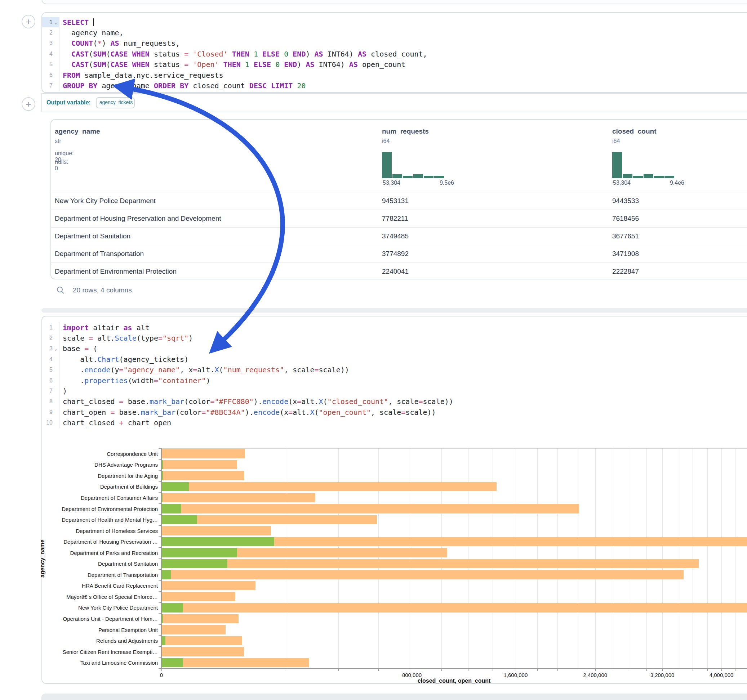  What do you see at coordinates (51, 44) in the screenshot?
I see `line-number-gutter: 3` at bounding box center [51, 44].